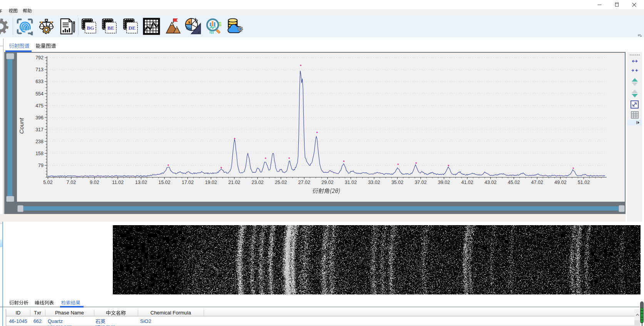 This screenshot has width=644, height=326. I want to click on svg-text: 15.02, so click(164, 182).